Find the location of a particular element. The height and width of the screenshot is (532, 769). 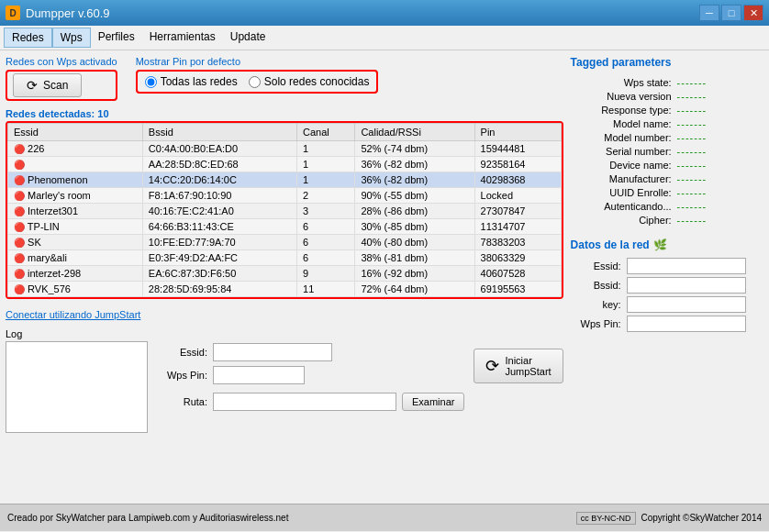

essid-input is located at coordinates (273, 352).